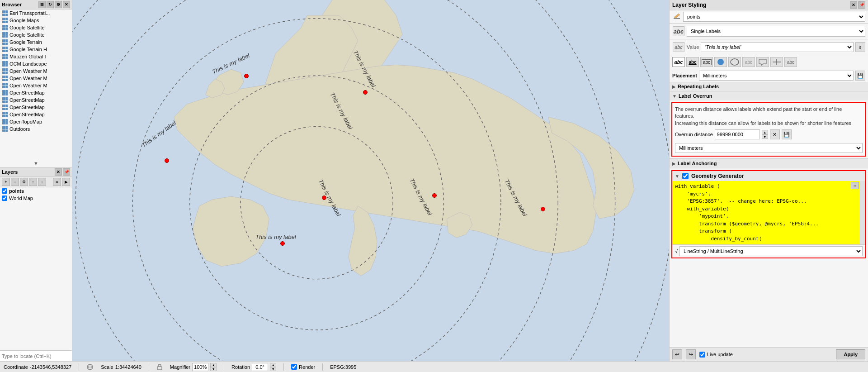  I want to click on browser-item-openweather2: Open Weather M, so click(36, 78).